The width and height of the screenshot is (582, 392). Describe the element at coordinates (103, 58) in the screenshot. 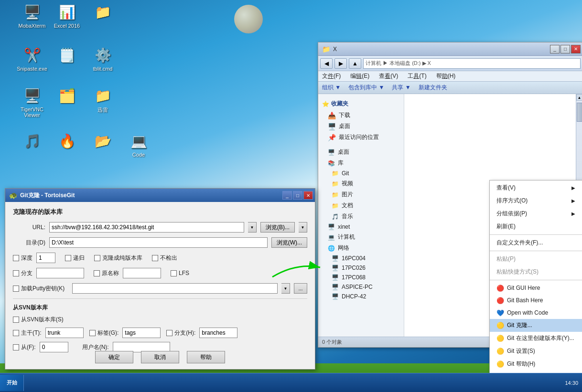

I see `desktop-icon-tblit: ⚙️ tblit.cmd` at that location.